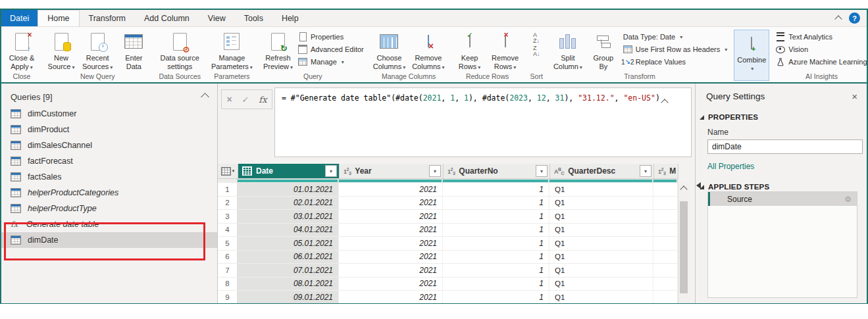 The image size is (868, 319). Describe the element at coordinates (288, 189) in the screenshot. I see `cell: 01.01.2021` at that location.